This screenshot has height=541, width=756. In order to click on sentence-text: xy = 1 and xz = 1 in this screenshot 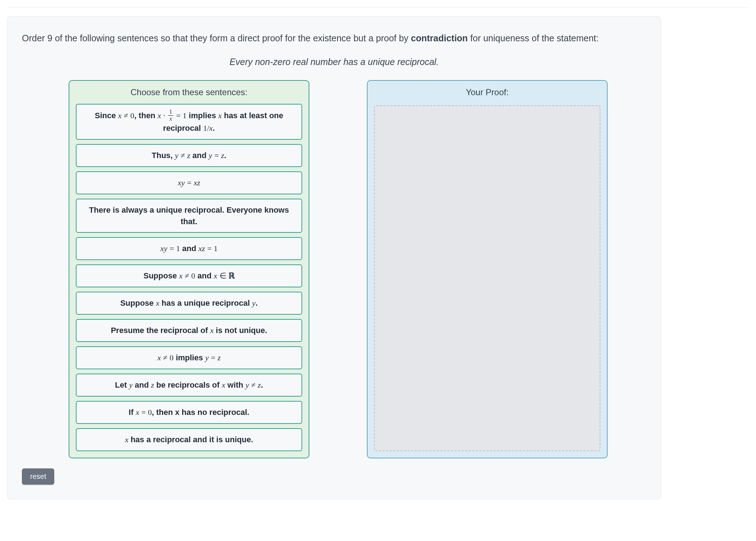, I will do `click(189, 249)`.